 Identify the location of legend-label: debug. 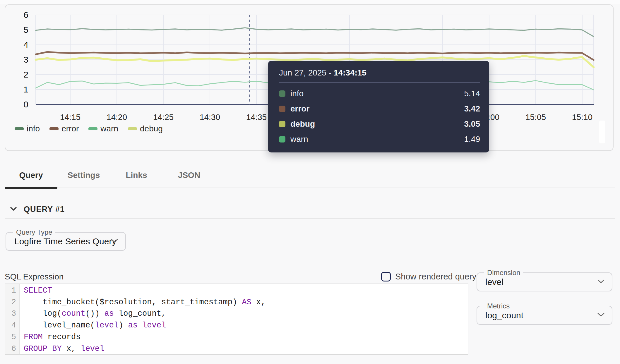
(151, 129).